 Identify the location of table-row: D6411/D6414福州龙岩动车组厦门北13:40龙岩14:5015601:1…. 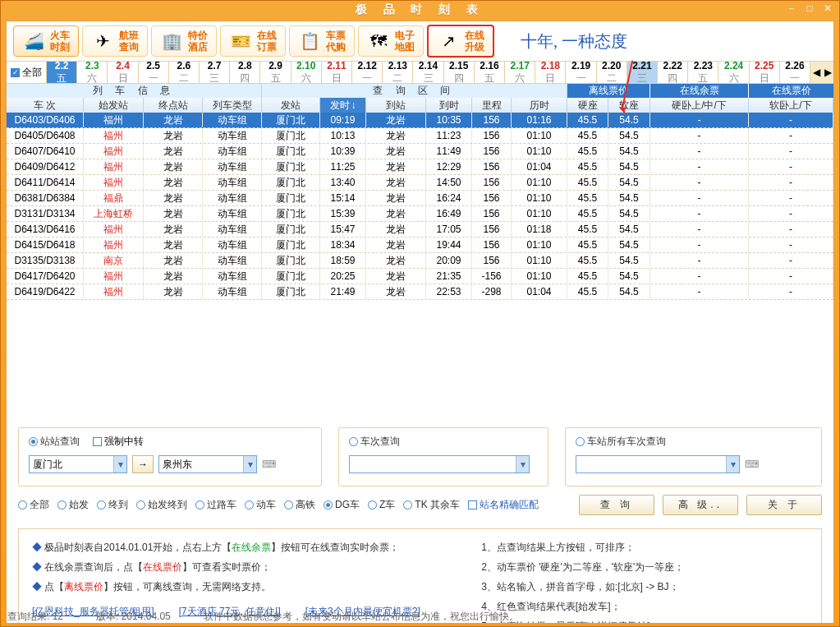
(420, 182).